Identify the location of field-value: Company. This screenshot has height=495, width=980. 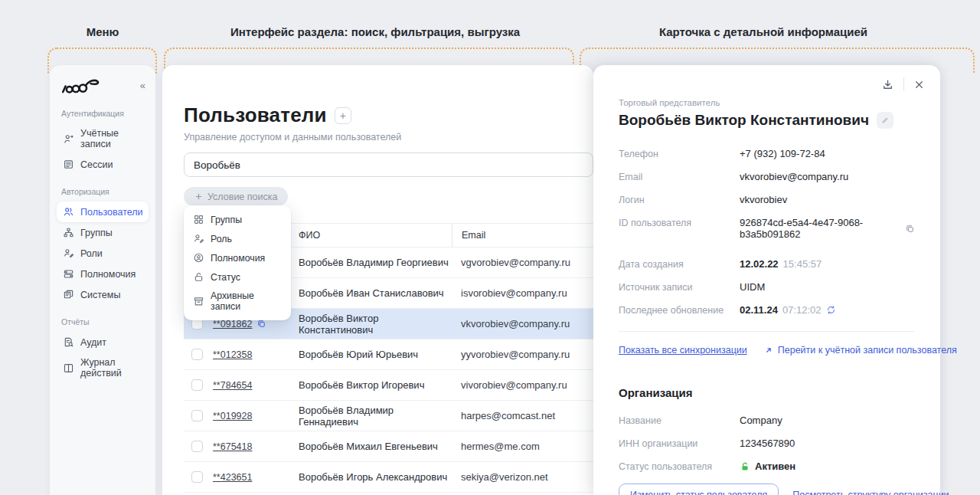
(761, 420).